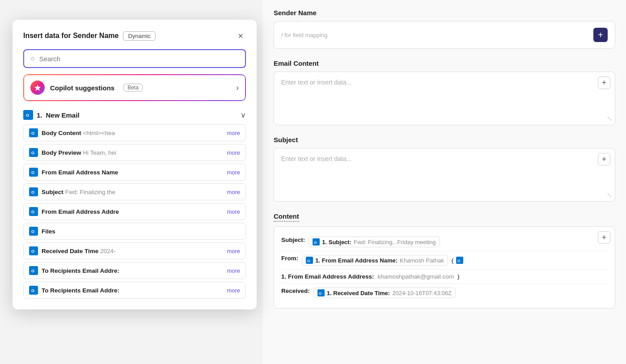 This screenshot has height=364, width=626. I want to click on modal-title-text: Insert data for Sender Name, so click(71, 36).